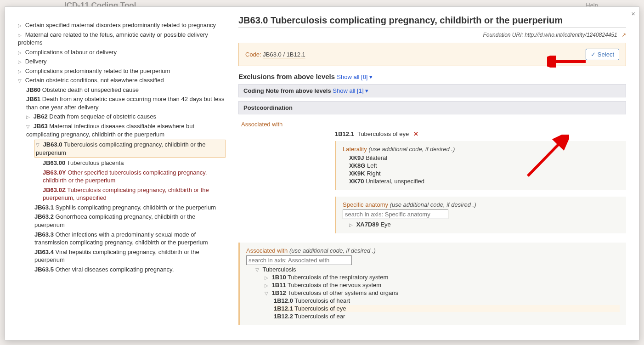  Describe the element at coordinates (432, 91) in the screenshot. I see `coding-note-bar: Coding Note from above levels Show all […` at that location.